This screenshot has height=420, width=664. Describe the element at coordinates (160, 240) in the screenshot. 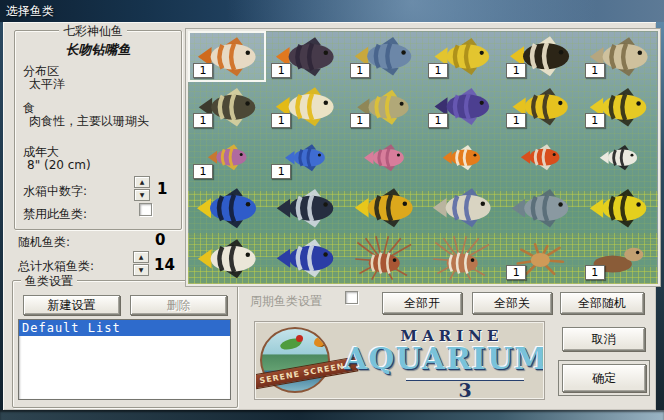

I see `random-fish-value: 0` at that location.